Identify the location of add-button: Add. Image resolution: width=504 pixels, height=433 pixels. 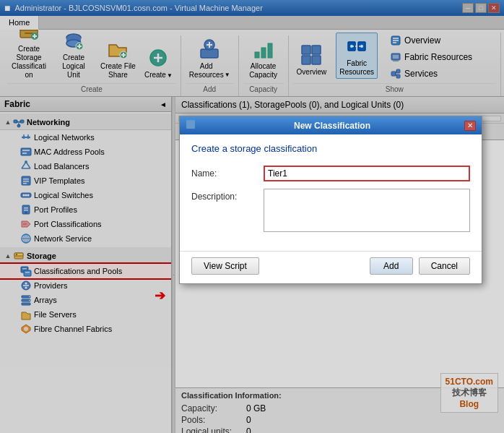
(391, 266).